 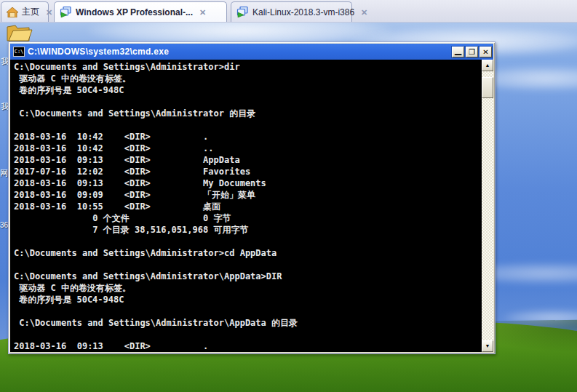 What do you see at coordinates (239, 52) in the screenshot?
I see `cmd-window-title: C:\WINDOWS\system32\cmd.exe` at bounding box center [239, 52].